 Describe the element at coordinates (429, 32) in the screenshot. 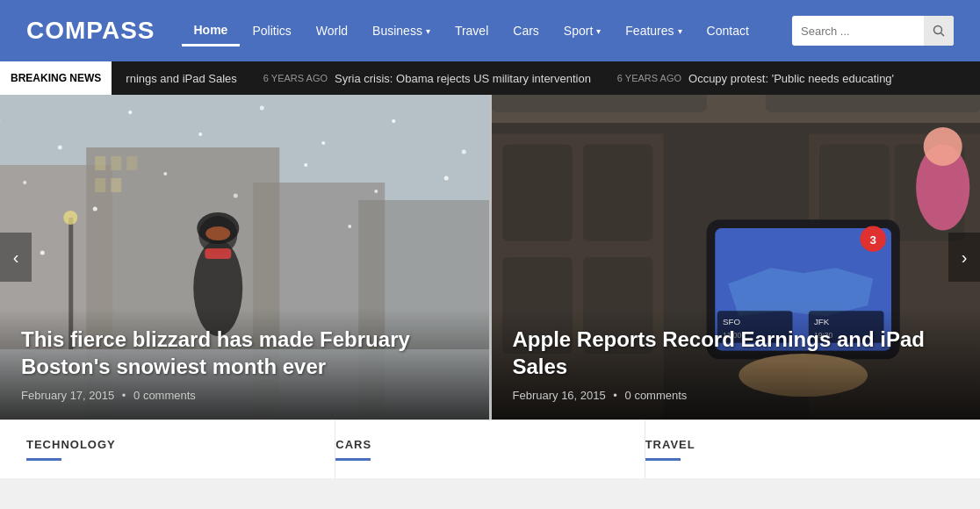

I see `business-dropdown-arrow: ▾` at that location.